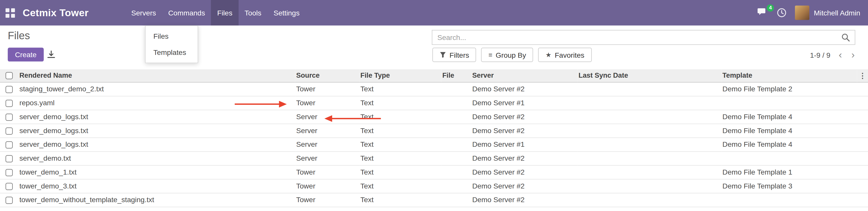 This screenshot has width=868, height=211. I want to click on filters-button: Filters, so click(454, 55).